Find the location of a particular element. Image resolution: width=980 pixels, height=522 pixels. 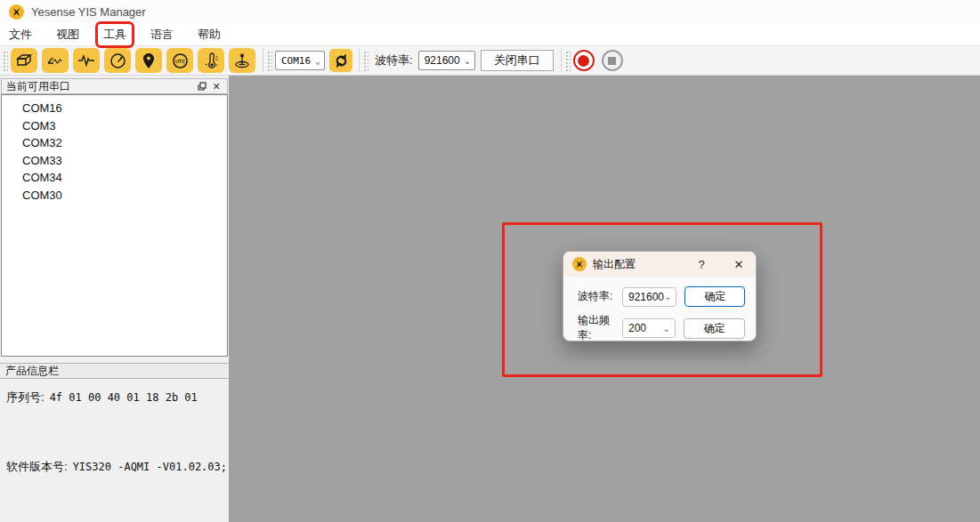

dialog-title: 输出配置 is located at coordinates (643, 265).